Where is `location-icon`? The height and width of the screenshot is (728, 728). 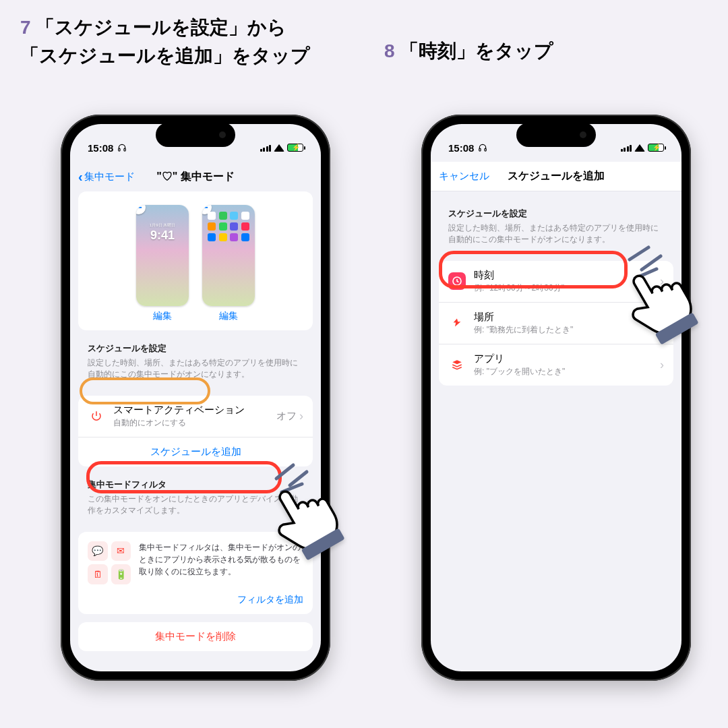
location-icon is located at coordinates (457, 323).